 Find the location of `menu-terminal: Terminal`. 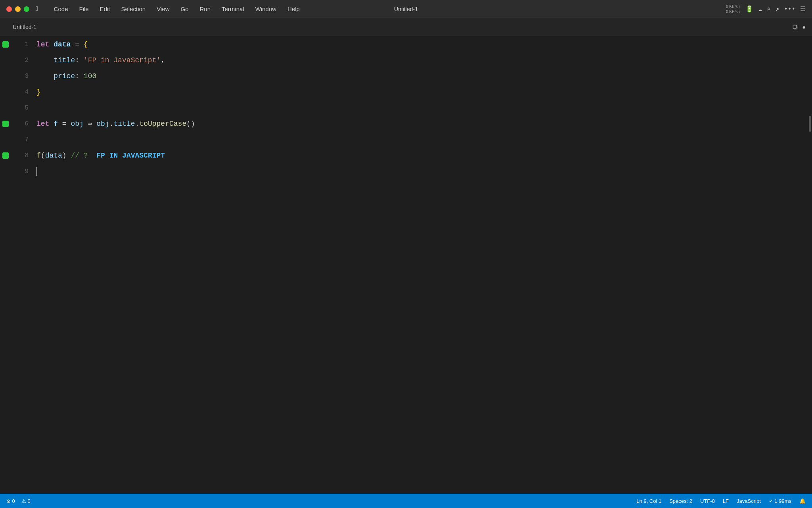

menu-terminal: Terminal is located at coordinates (233, 9).